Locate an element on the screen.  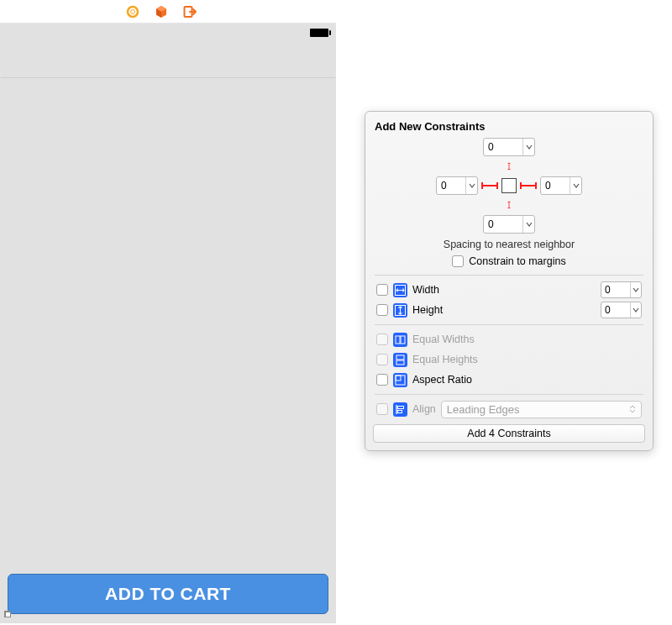
breakpoint-icon is located at coordinates (133, 12).